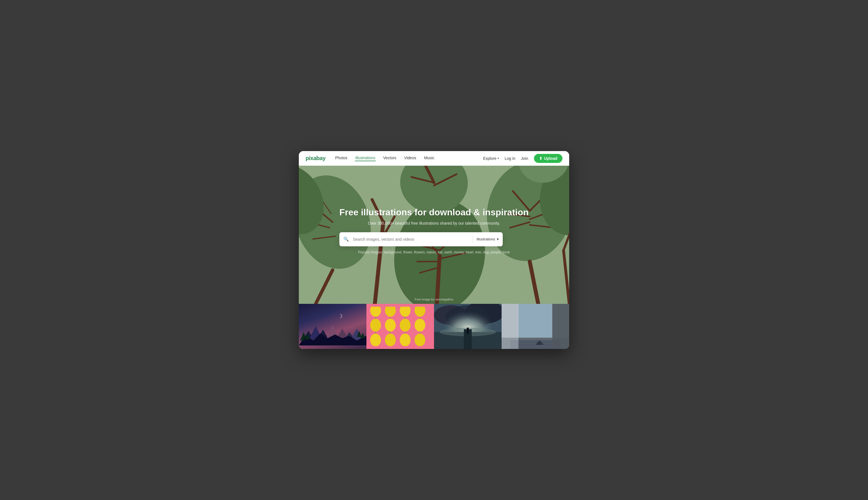 This screenshot has width=868, height=500. Describe the element at coordinates (390, 158) in the screenshot. I see `nav-vectors: Vectors` at that location.